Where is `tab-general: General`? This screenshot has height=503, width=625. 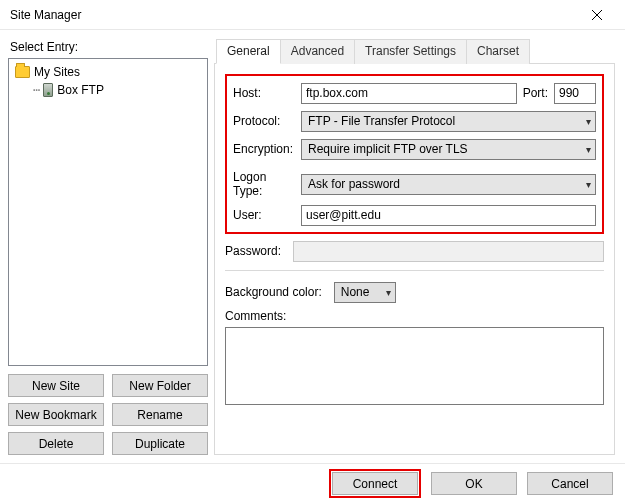 tab-general: General is located at coordinates (248, 52).